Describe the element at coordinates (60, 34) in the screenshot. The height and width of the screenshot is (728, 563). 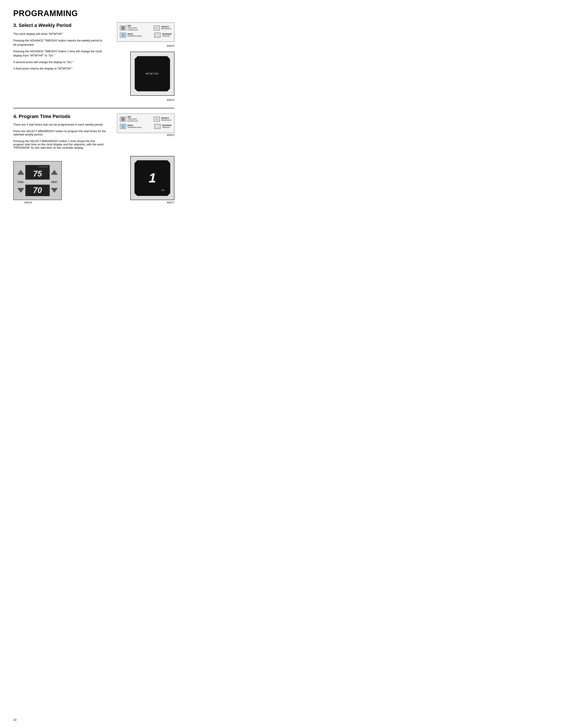
I see `section-3-para-1: The clock display will show "MTWTHF."` at that location.